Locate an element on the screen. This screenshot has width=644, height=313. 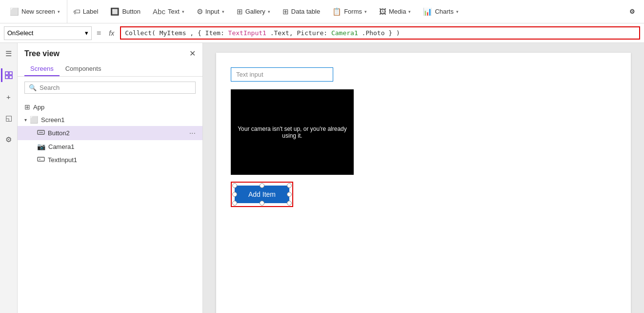
tree-item-app: ⊞ App is located at coordinates (110, 107).